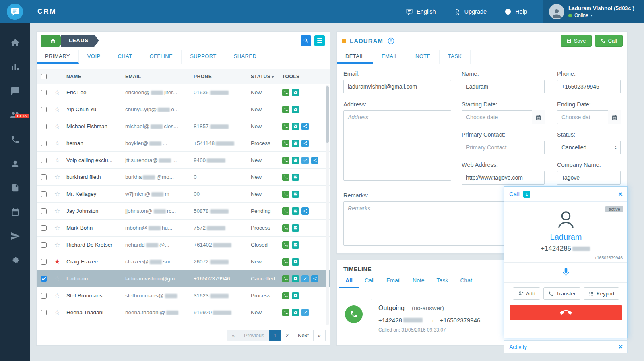 The image size is (644, 361). I want to click on pagination-next-arrow: », so click(320, 335).